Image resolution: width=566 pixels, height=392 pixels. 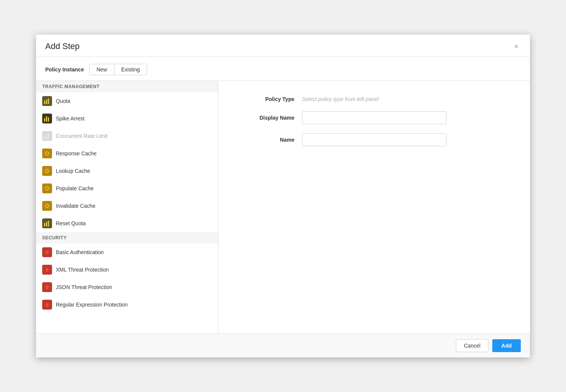 I want to click on basic-auth-icon, so click(x=47, y=252).